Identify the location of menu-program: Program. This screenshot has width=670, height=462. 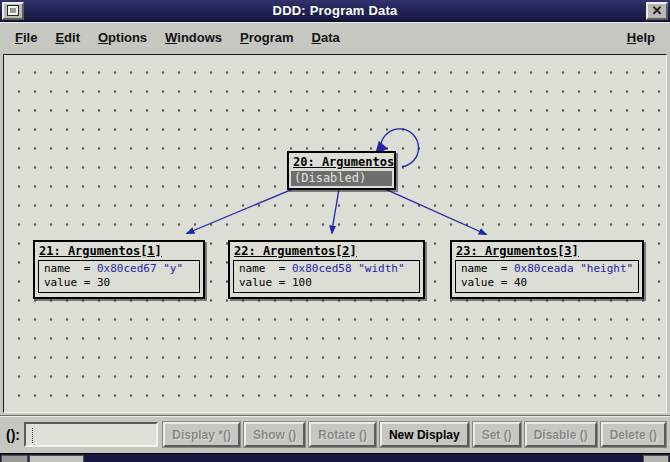
(266, 38).